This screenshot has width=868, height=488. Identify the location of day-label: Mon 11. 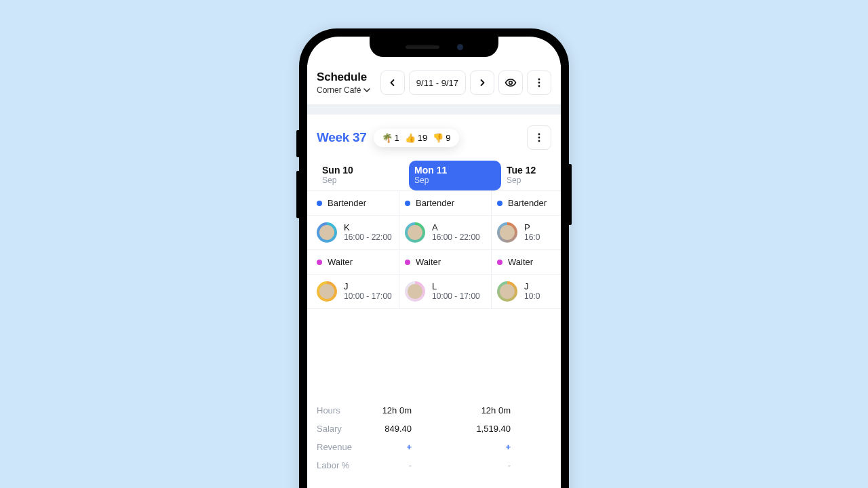
(454, 170).